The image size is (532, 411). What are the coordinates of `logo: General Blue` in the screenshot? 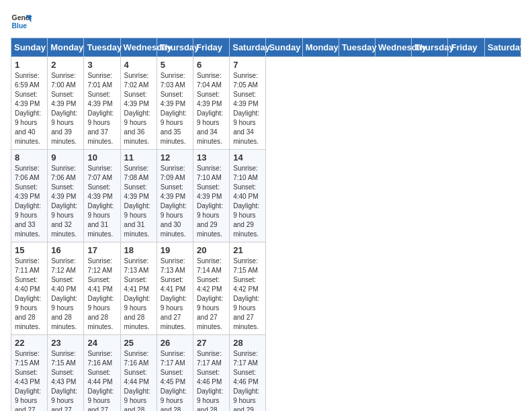 It's located at (21, 21).